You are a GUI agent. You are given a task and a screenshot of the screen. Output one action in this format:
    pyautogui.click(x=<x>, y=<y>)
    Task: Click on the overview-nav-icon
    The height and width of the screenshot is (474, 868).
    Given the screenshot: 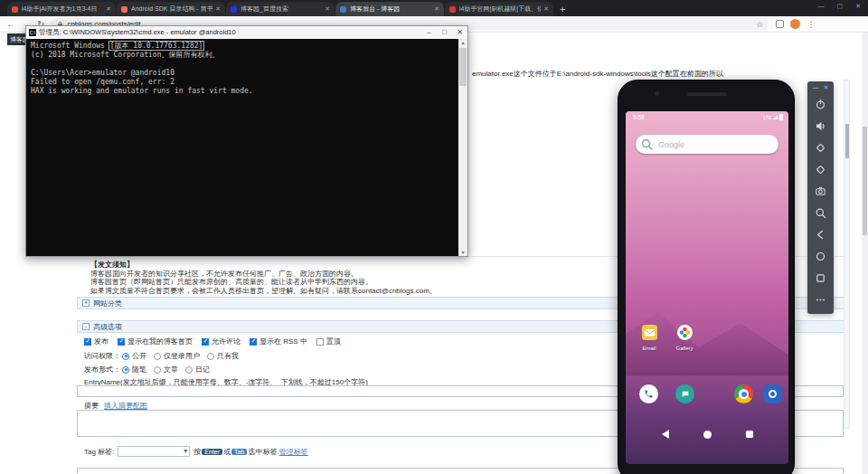 What is the action you would take?
    pyautogui.click(x=750, y=434)
    